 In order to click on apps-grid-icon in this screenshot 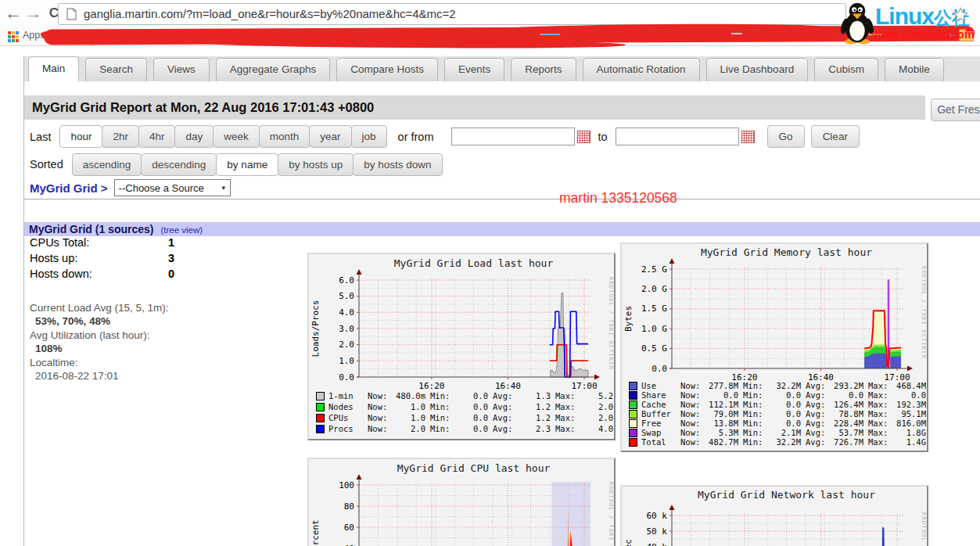, I will do `click(13, 37)`.